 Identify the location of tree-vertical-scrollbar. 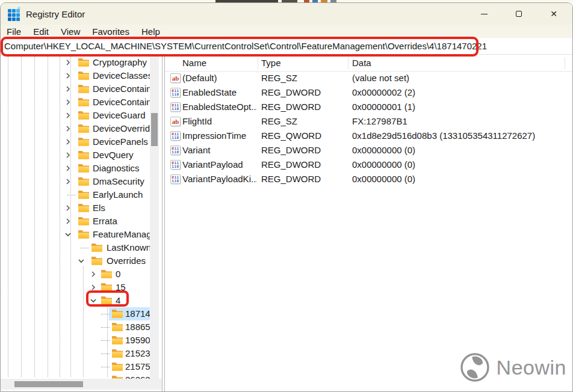
(154, 216).